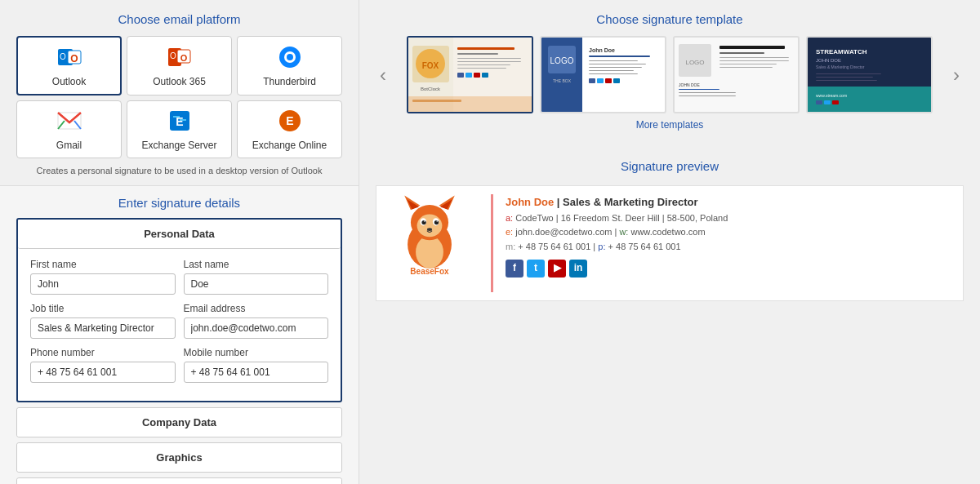  Describe the element at coordinates (603, 75) in the screenshot. I see `template-item-2: LOGO THE BOX John Doe` at that location.